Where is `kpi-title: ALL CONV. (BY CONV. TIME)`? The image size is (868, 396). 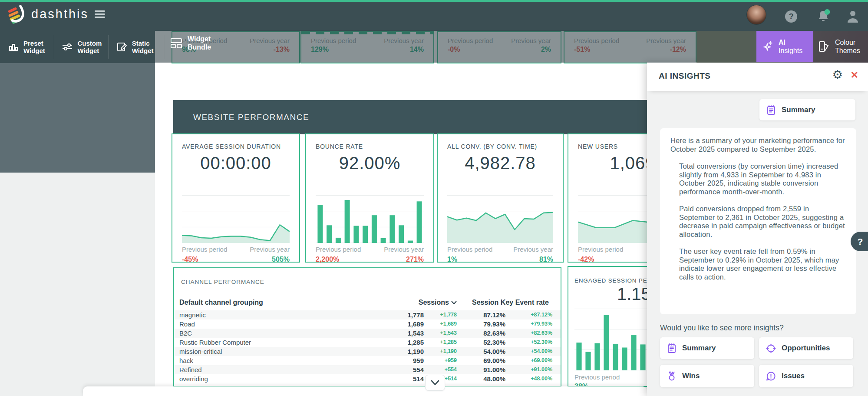
kpi-title: ALL CONV. (BY CONV. TIME) is located at coordinates (492, 146).